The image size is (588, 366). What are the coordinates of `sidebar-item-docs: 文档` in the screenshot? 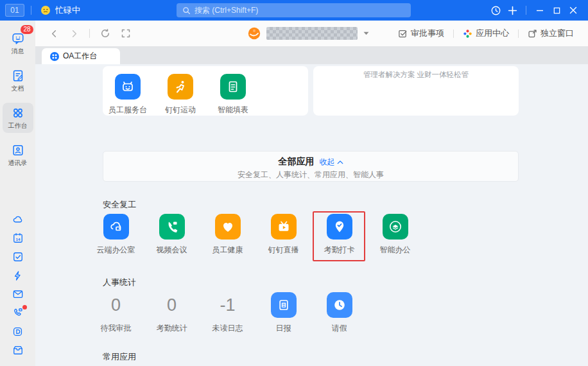 It's located at (18, 81).